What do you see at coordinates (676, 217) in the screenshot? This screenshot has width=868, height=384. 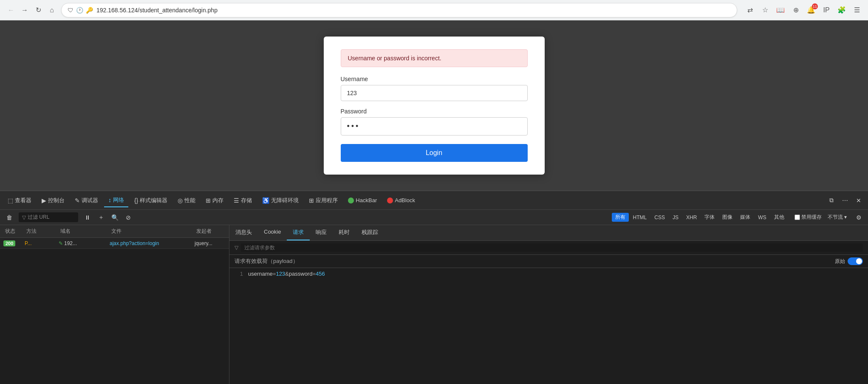 I see `filter-js: JS` at bounding box center [676, 217].